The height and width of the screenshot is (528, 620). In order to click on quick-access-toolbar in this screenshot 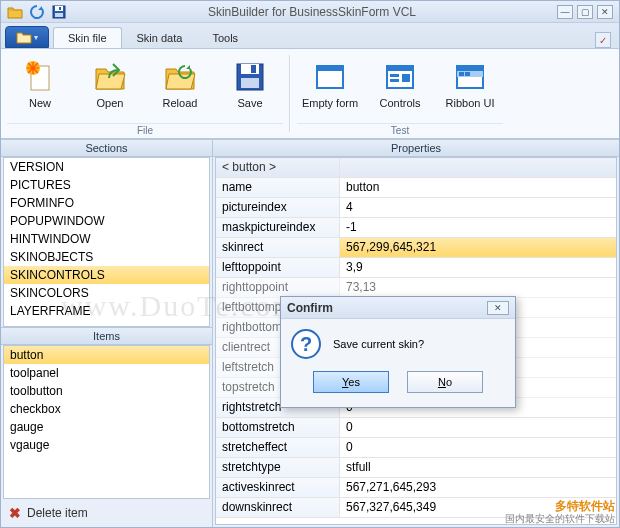, I will do `click(37, 12)`.